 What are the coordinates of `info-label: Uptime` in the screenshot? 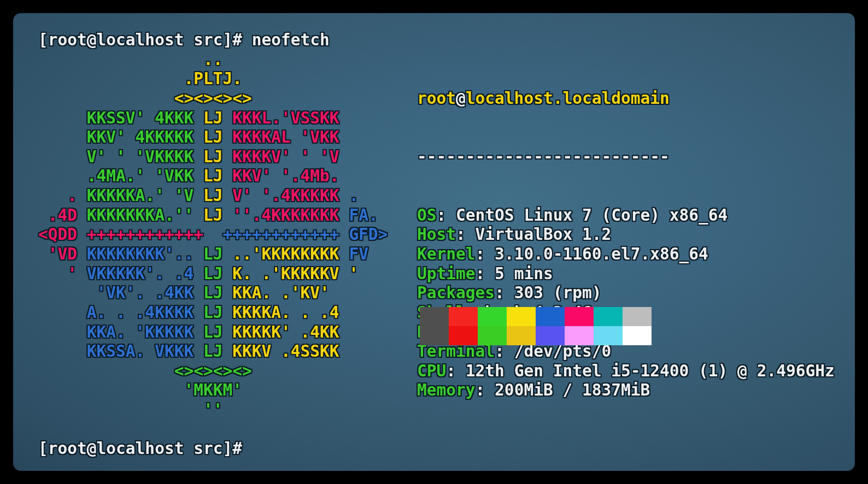 It's located at (446, 274).